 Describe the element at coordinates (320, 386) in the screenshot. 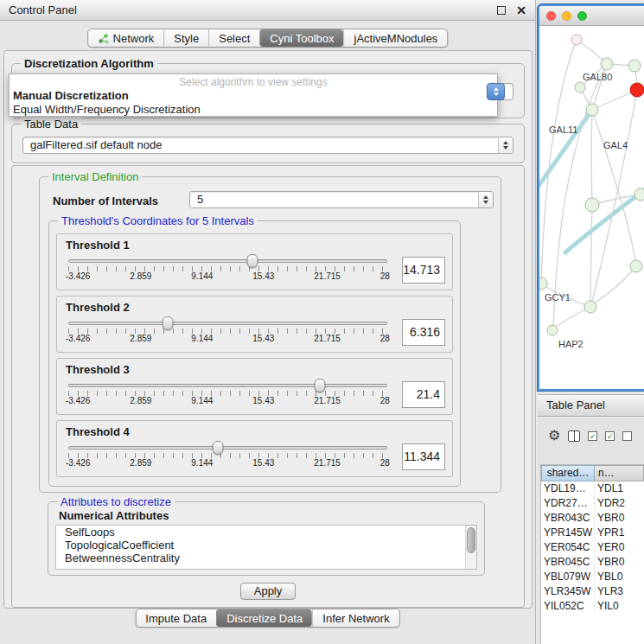

I see `threshold-3-slider-thumb` at that location.